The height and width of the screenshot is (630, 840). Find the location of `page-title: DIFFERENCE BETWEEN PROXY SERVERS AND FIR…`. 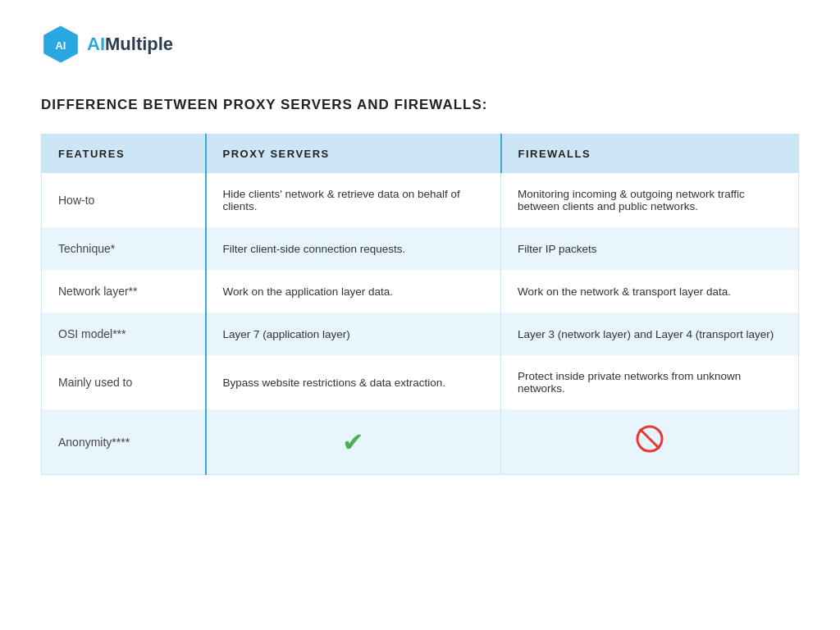

page-title: DIFFERENCE BETWEEN PROXY SERVERS AND FIR… is located at coordinates (420, 105).